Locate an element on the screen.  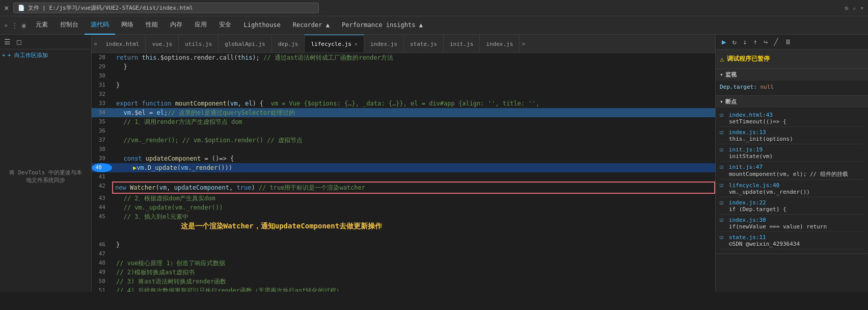
tab-scroll-left: « is located at coordinates (96, 44).